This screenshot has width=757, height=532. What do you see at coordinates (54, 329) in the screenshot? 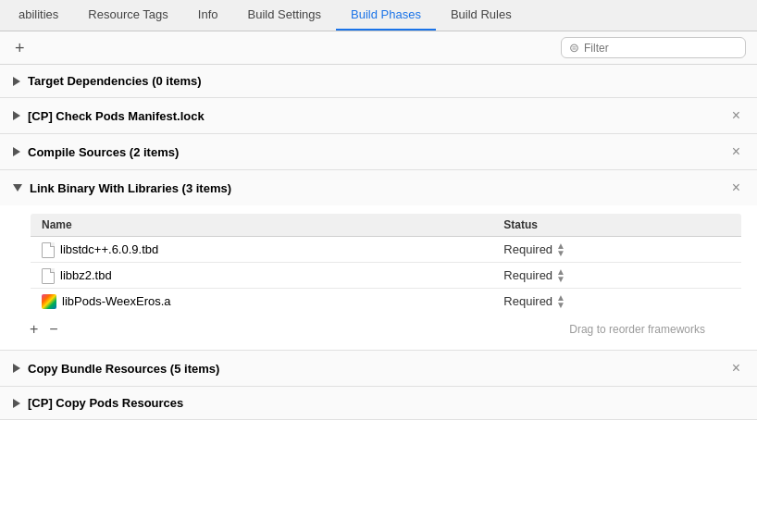
I see `remove-framework-button: −` at bounding box center [54, 329].